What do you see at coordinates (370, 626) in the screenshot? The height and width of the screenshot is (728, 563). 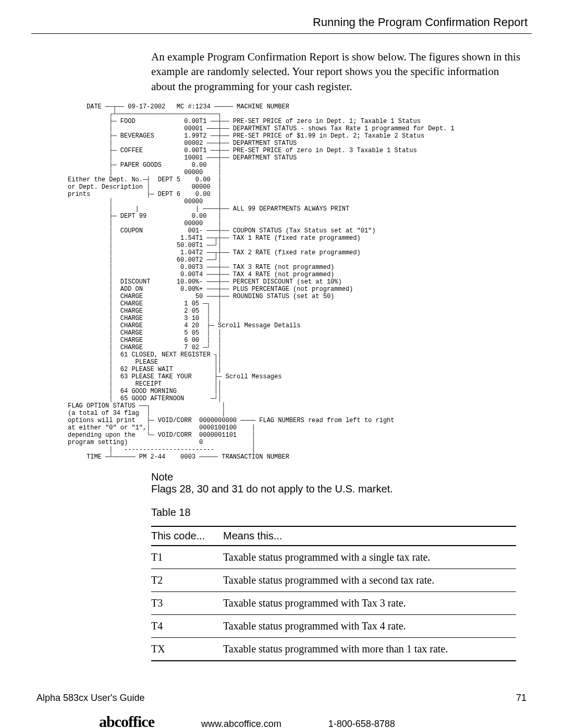 I see `meaning-cell: Taxable status programmed with Tax 4 rat…` at bounding box center [370, 626].